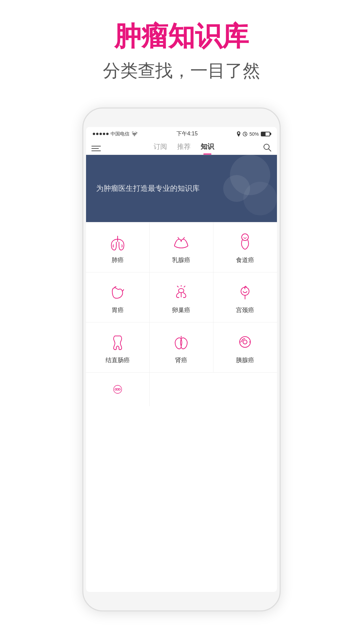 The image size is (363, 644). Describe the element at coordinates (182, 36) in the screenshot. I see `page-title: 肿瘤知识库` at that location.